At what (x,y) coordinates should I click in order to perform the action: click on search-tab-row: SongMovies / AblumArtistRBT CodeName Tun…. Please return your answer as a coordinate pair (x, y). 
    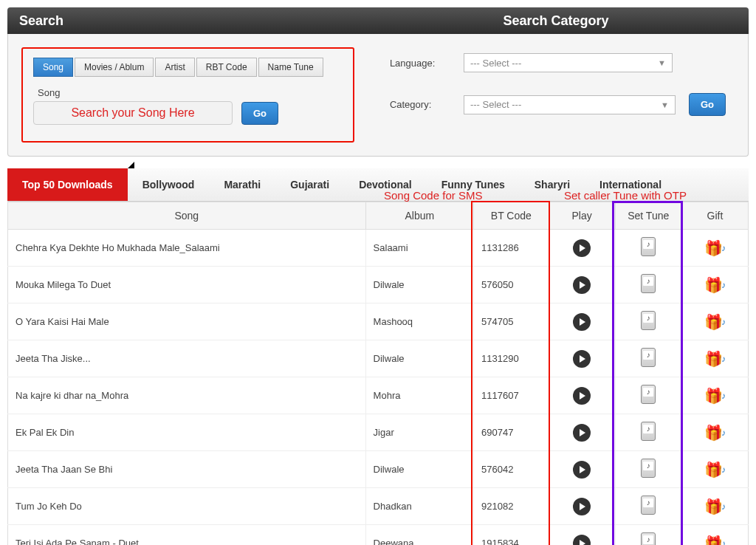
    Looking at the image, I should click on (188, 67).